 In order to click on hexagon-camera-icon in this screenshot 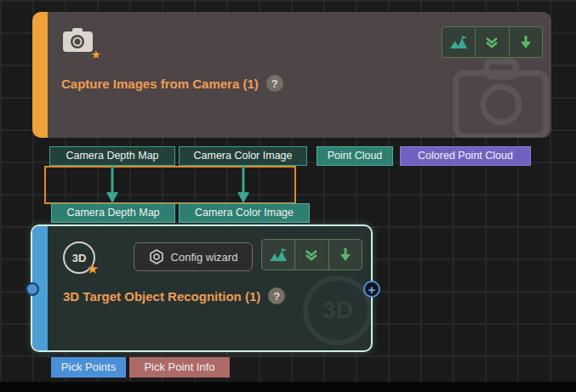, I will do `click(157, 257)`.